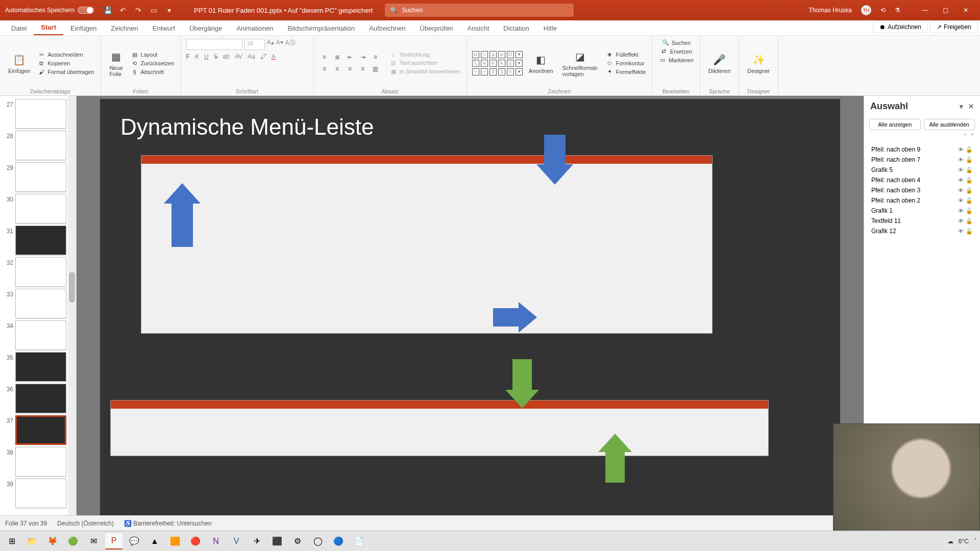 This screenshot has height=551, width=980. Describe the element at coordinates (153, 63) in the screenshot. I see `reset-button: ⟲Zurücksetzen` at that location.